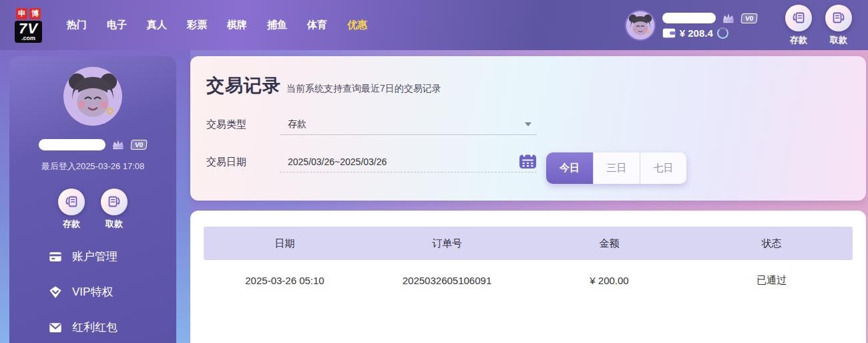 The height and width of the screenshot is (343, 868). Describe the element at coordinates (284, 281) in the screenshot. I see `cell-date: 2025-03-26 05:10` at that location.